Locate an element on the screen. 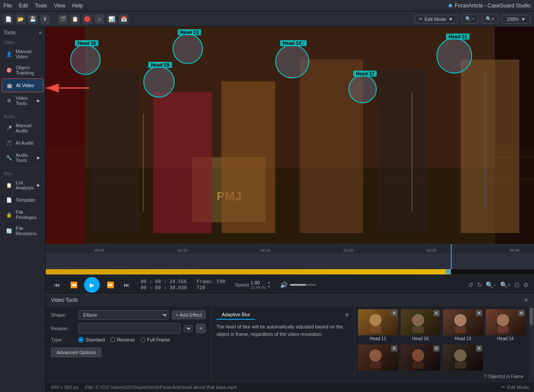 The image size is (534, 392). detection-head14-circle is located at coordinates (292, 61).